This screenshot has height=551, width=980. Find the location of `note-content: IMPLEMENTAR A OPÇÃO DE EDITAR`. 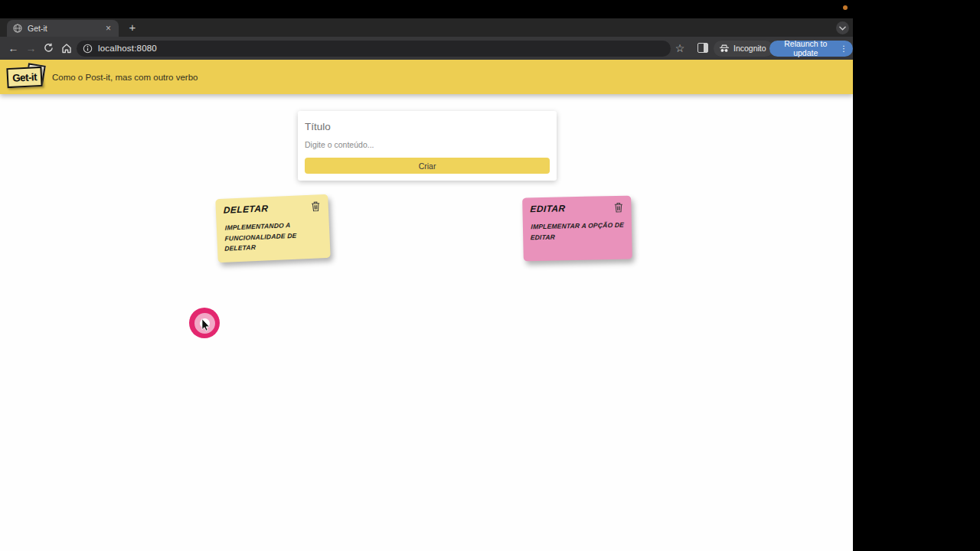

note-content: IMPLEMENTAR A OPÇÃO DE EDITAR is located at coordinates (577, 232).